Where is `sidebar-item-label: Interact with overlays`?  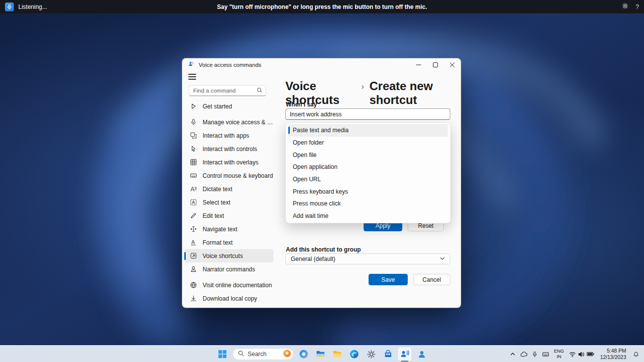 sidebar-item-label: Interact with overlays is located at coordinates (231, 162).